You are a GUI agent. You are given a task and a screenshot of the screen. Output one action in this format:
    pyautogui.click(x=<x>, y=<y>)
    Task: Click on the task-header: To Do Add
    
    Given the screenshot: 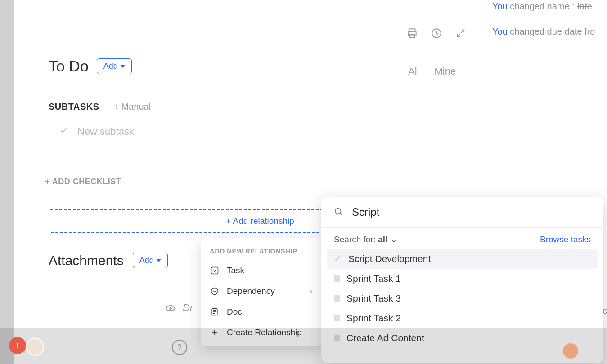 What is the action you would take?
    pyautogui.click(x=90, y=67)
    